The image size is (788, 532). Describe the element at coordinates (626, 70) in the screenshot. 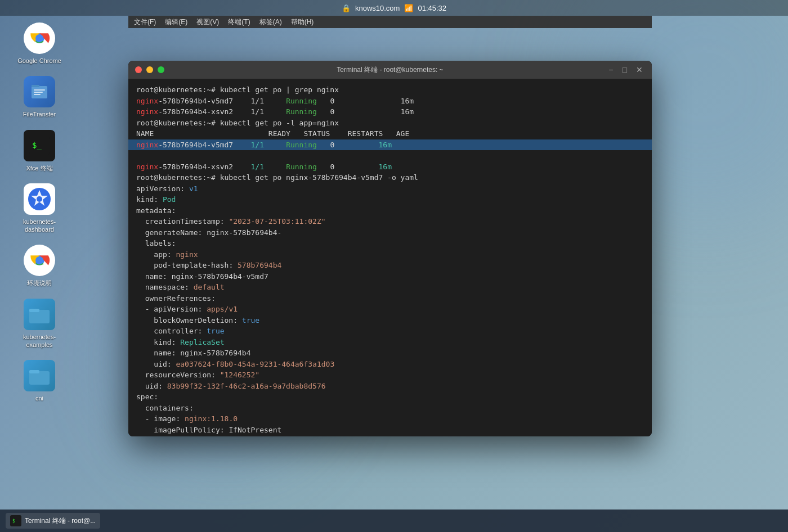

I see `terminal-win-controls: − □ ✕` at that location.